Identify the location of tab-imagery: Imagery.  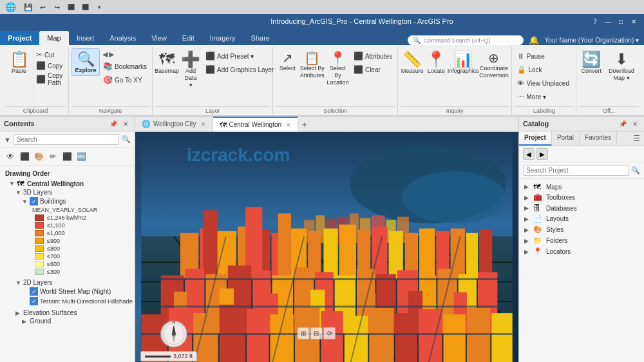
(223, 38).